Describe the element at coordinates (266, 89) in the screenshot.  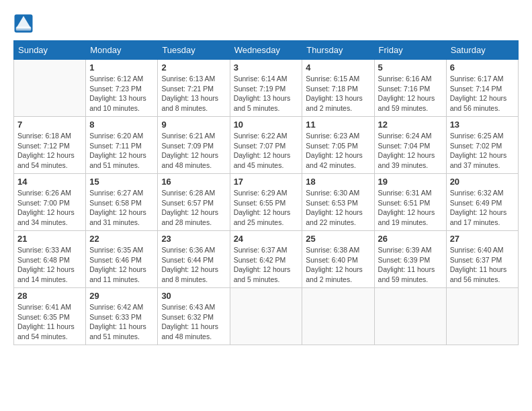
I see `calendar-week-row: 1Sunrise: 6:12 AM Sunset: 7:23 PM Daylig…` at that location.